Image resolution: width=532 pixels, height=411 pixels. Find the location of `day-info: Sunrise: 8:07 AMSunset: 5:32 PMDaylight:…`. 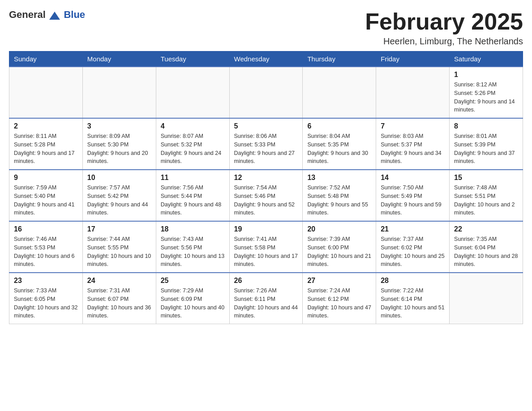

day-info: Sunrise: 8:07 AMSunset: 5:32 PMDaylight:… is located at coordinates (193, 149).